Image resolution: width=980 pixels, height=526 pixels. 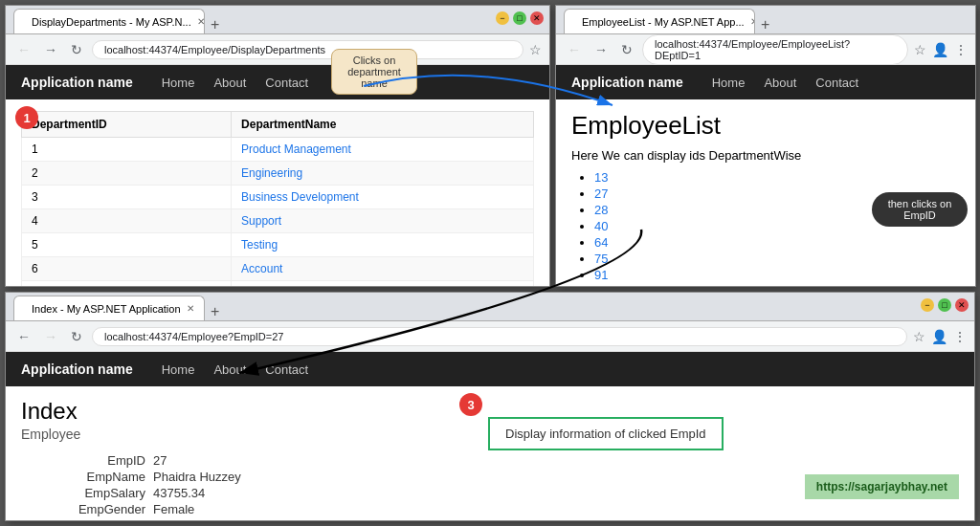 I want to click on emp-id-link: 13, so click(x=601, y=178).